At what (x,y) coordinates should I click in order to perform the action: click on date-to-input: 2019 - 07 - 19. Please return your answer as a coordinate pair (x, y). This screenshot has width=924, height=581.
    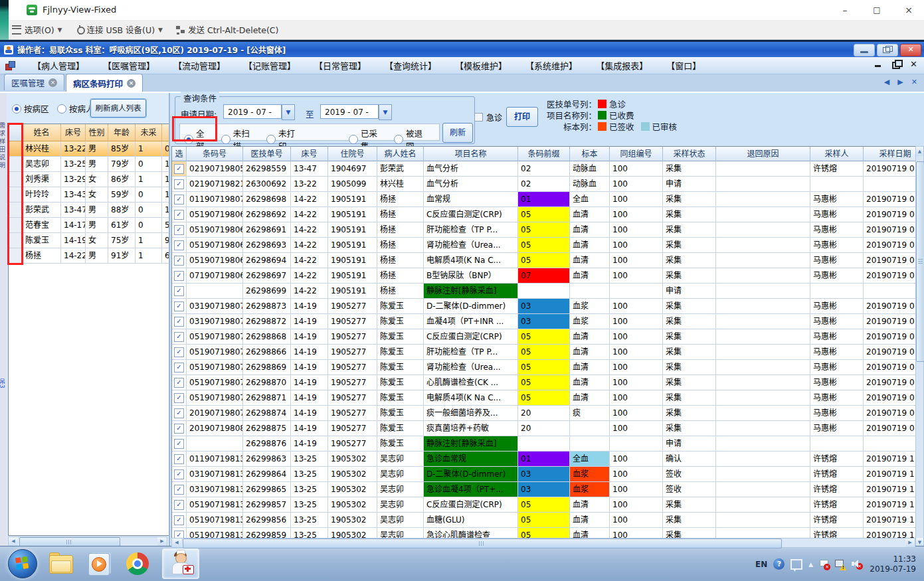
    Looking at the image, I should click on (349, 112).